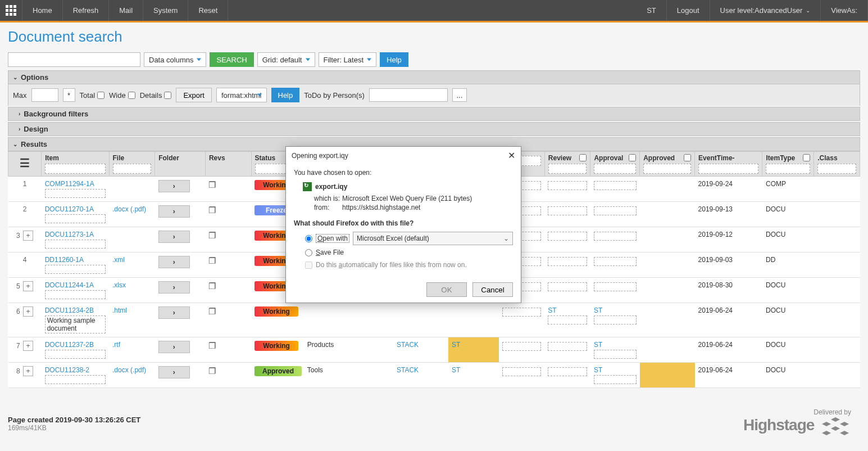 This screenshot has width=868, height=451. Describe the element at coordinates (122, 96) in the screenshot. I see `wide-checkbox-label: Wide` at that location.